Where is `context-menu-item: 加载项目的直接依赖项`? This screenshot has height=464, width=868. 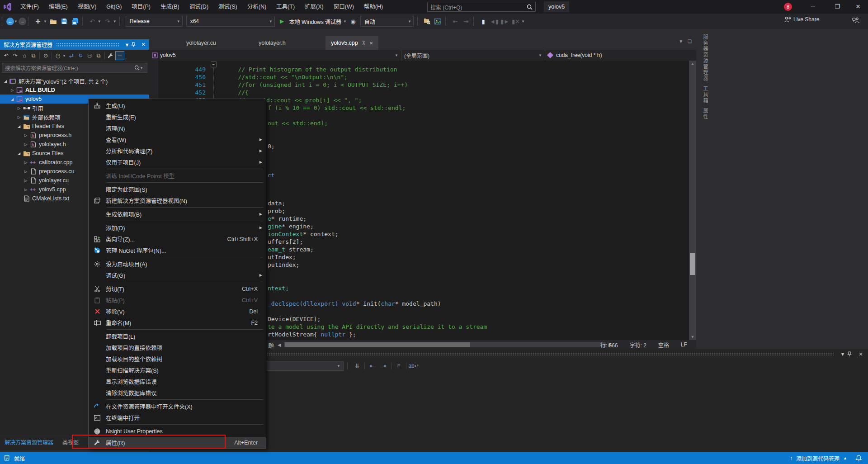 context-menu-item: 加载项目的直接依赖项 is located at coordinates (177, 347).